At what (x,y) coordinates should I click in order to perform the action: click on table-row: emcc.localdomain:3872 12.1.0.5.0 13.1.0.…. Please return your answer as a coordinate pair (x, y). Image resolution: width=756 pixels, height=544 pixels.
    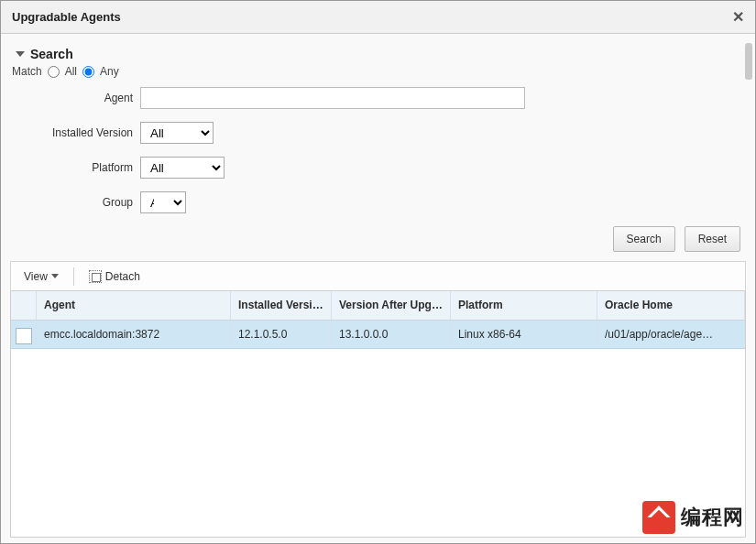
    Looking at the image, I should click on (378, 335).